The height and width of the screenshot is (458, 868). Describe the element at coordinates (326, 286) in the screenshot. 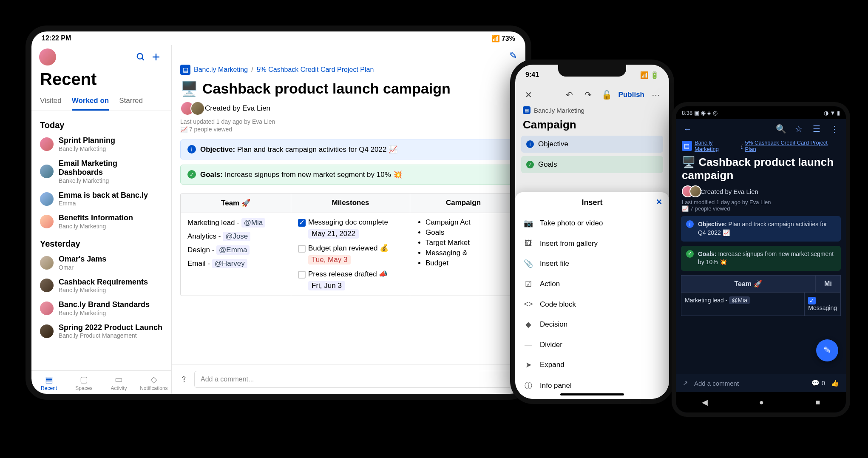

I see `date-chip: Fri, Jun 3` at that location.